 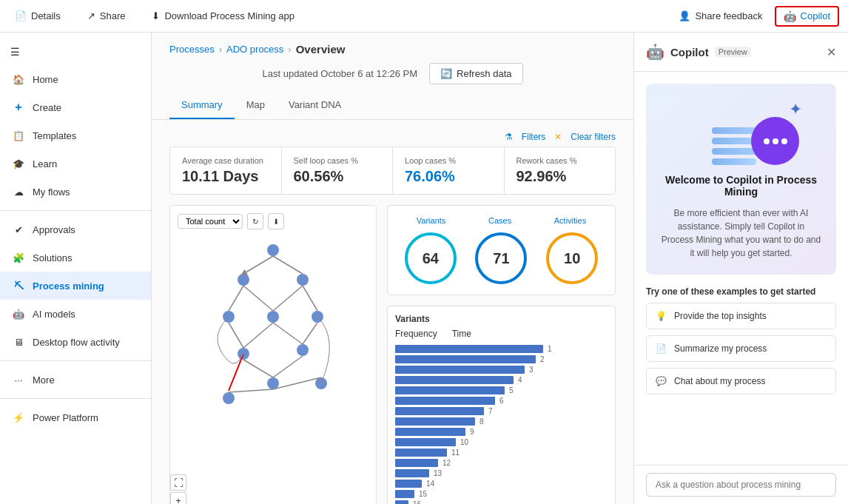 I want to click on breadcrumb: Processes › ADO process › Overview, so click(x=392, y=44).